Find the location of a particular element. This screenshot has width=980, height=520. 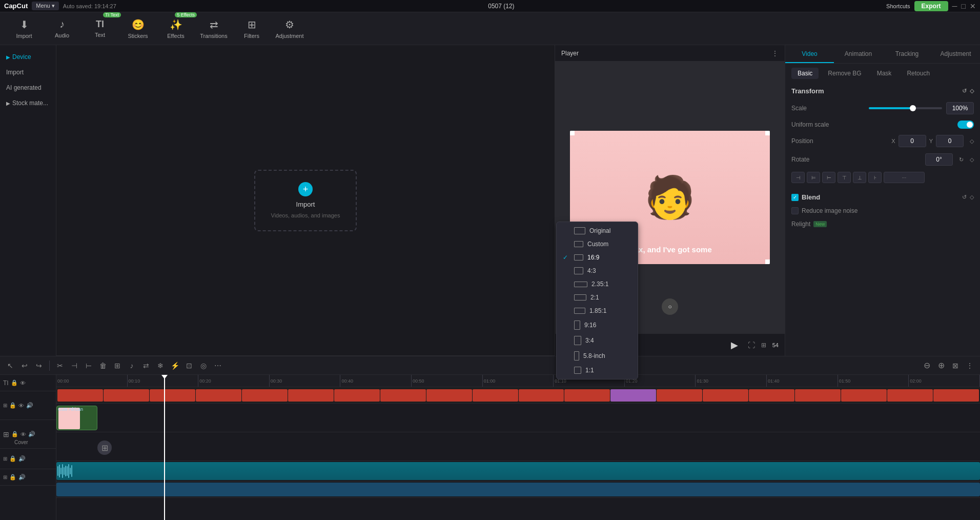

uniform-scale-toggle is located at coordinates (966, 125).